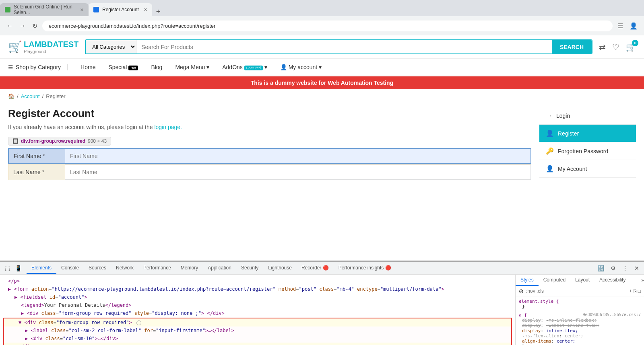  What do you see at coordinates (620, 26) in the screenshot?
I see `extensions-button: ☰` at bounding box center [620, 26].